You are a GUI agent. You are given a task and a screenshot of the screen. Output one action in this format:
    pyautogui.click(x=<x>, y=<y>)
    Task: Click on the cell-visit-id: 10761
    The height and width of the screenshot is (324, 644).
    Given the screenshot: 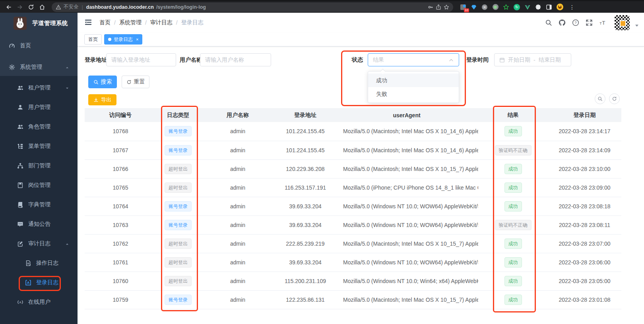 What is the action you would take?
    pyautogui.click(x=120, y=262)
    